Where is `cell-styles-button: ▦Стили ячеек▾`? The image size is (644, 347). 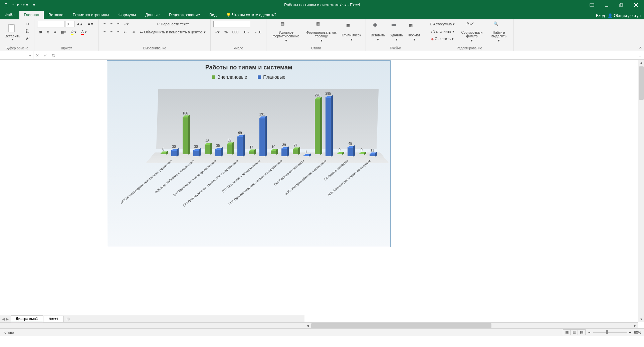
cell-styles-button: ▦Стили ячеек▾ is located at coordinates (352, 32).